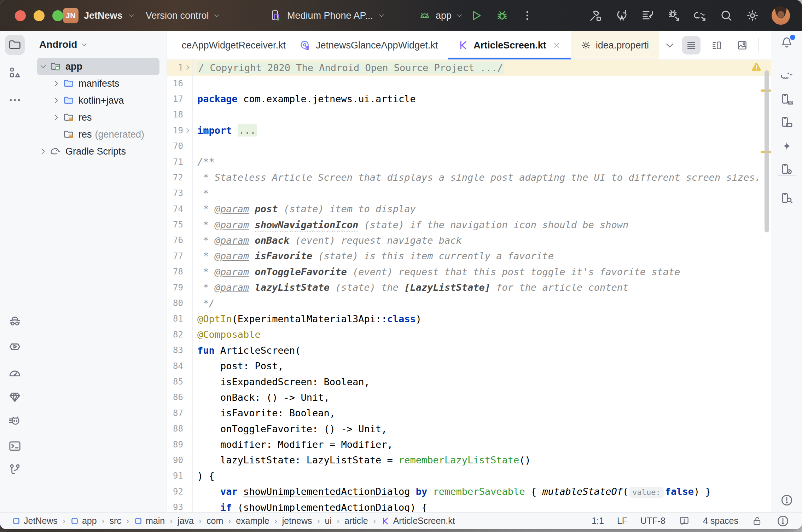 Image resolution: width=802 pixels, height=532 pixels. Describe the element at coordinates (469, 492) in the screenshot. I see `code-line-92: 92 var showUnimplementedActionDialog by …` at that location.